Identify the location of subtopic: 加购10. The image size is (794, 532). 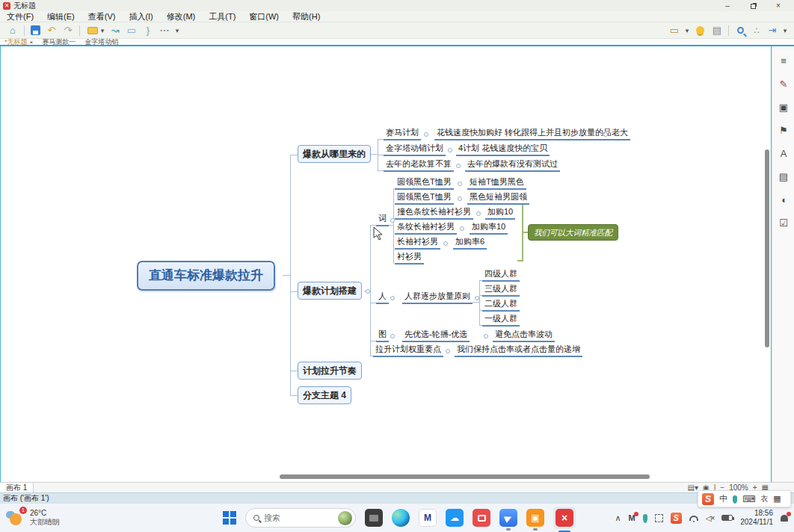
(500, 214).